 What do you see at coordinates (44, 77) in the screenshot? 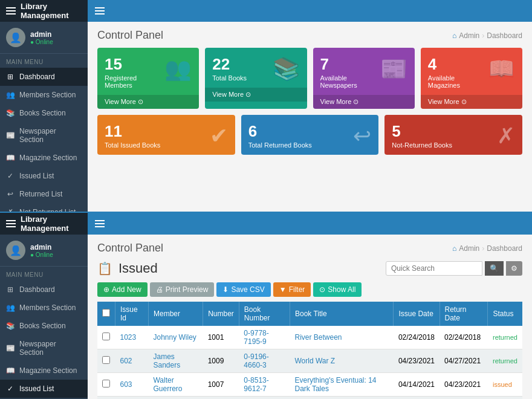
I see `sidebar-item-dashboard-top: ⊞ Dashboard` at bounding box center [44, 77].